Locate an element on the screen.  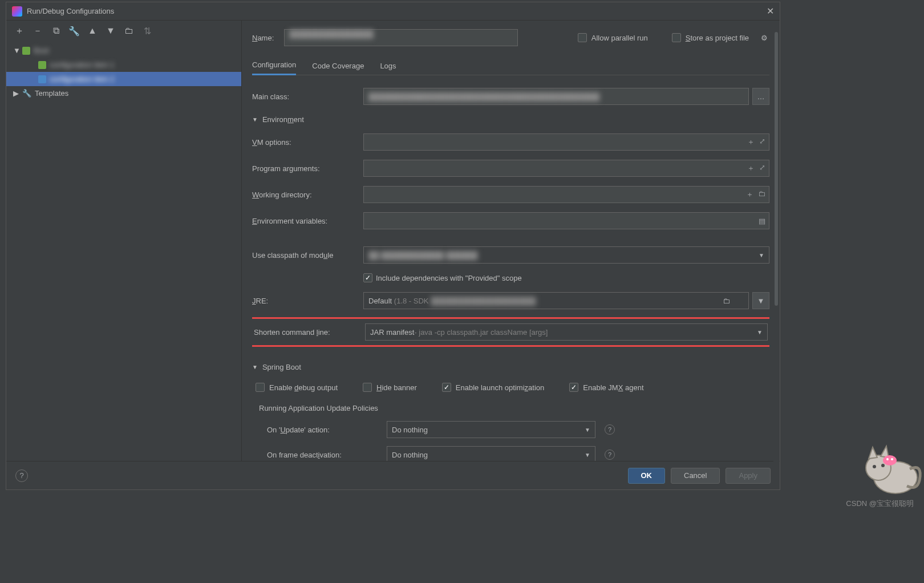
watermark: CSDN @宝宝很聪明 is located at coordinates (880, 504).